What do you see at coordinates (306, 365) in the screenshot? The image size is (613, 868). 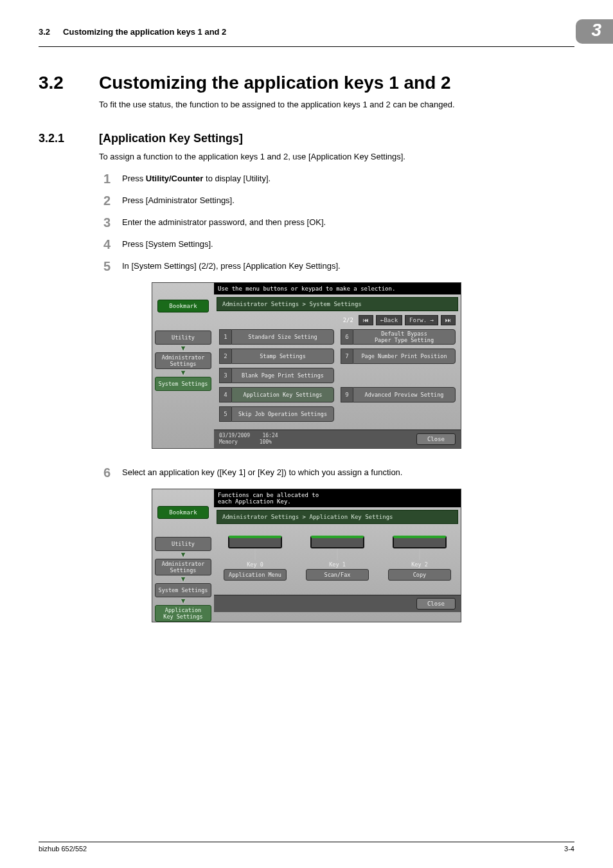 I see `screenshot-system-settings: Bookmark Utility ▼ Administrator Setting…` at bounding box center [306, 365].